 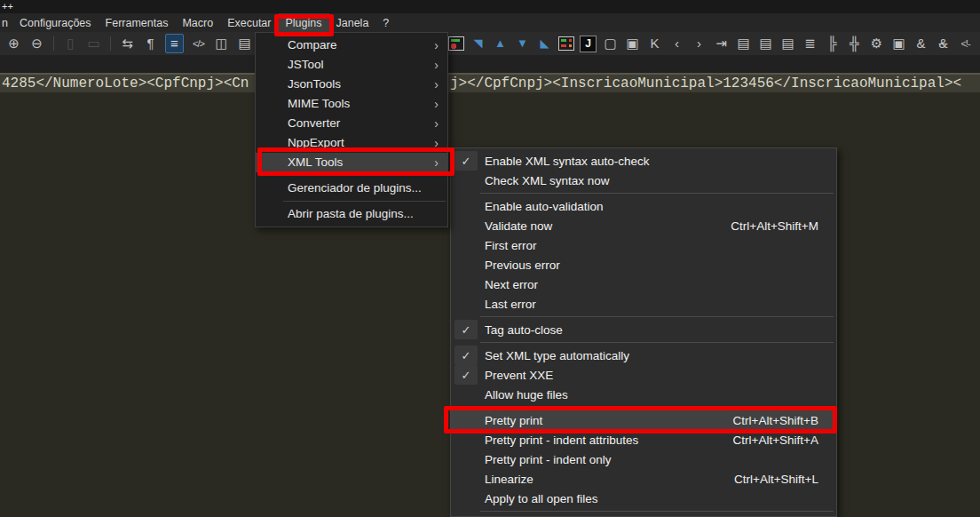 What do you see at coordinates (644, 355) in the screenshot?
I see `xml-tools-item-set-xml-type-automatically: ✓Set XML type automatically` at bounding box center [644, 355].